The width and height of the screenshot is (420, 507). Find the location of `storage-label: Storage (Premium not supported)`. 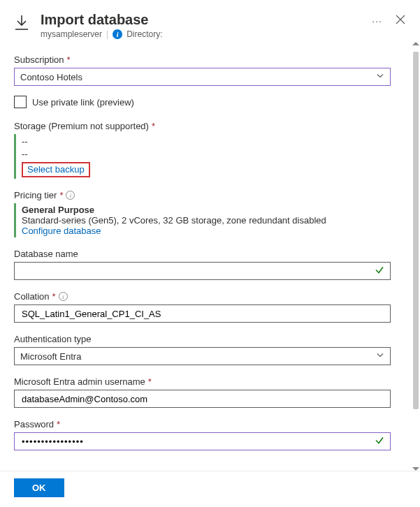

storage-label: Storage (Premium not supported) is located at coordinates (81, 126).